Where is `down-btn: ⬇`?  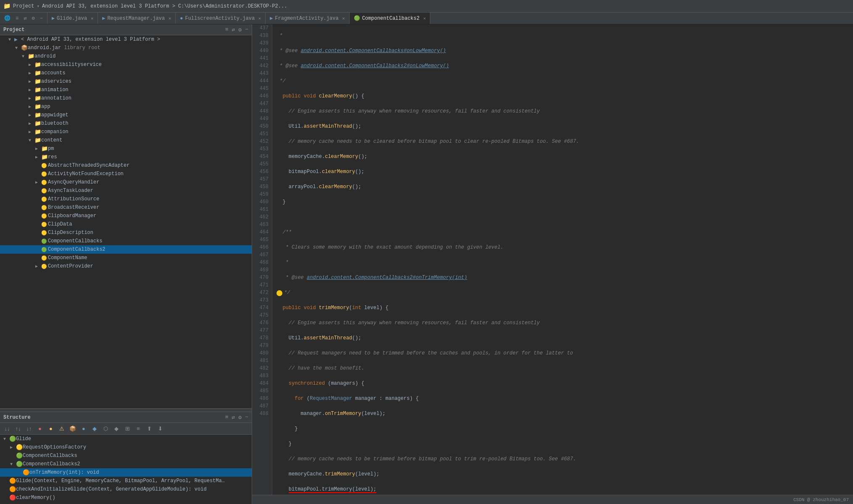
down-btn: ⬇ is located at coordinates (160, 429).